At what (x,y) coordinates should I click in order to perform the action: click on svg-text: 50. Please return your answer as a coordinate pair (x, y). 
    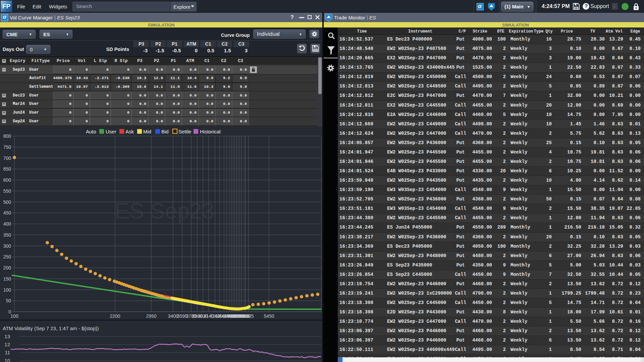
    Looking at the image, I should click on (8, 301).